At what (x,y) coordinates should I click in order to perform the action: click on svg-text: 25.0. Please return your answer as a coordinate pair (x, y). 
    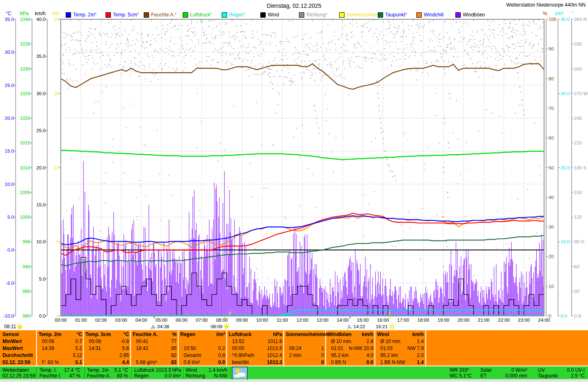
    Looking at the image, I should click on (41, 130).